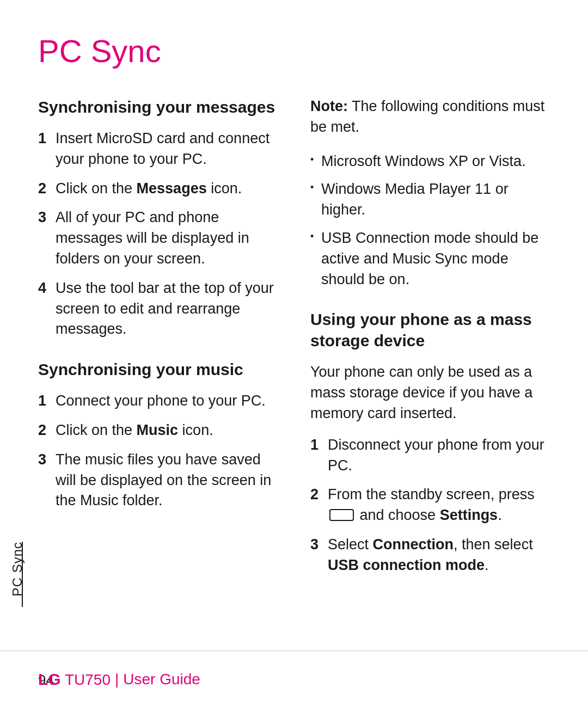 Image resolution: width=588 pixels, height=705 pixels. Describe the element at coordinates (294, 679) in the screenshot. I see `footer-content: LG TU750 | User Guide` at that location.